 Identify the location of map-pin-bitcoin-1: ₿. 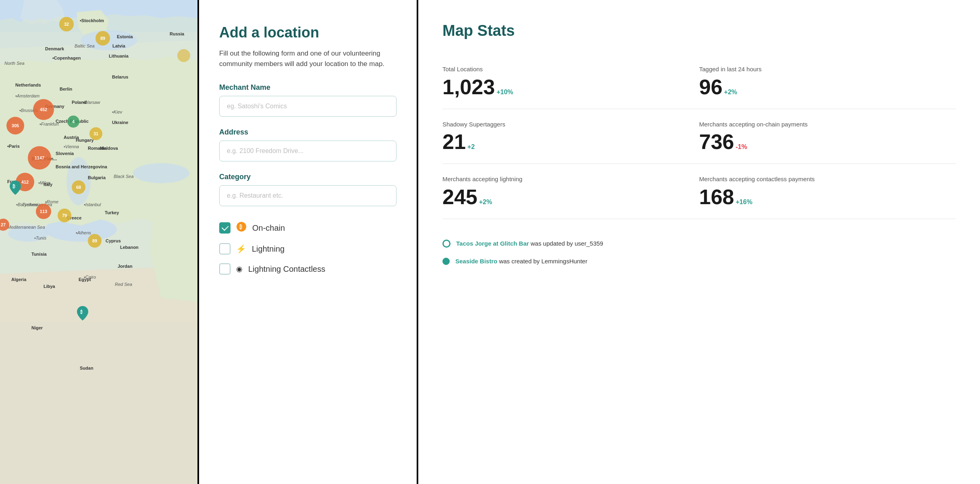
(83, 314).